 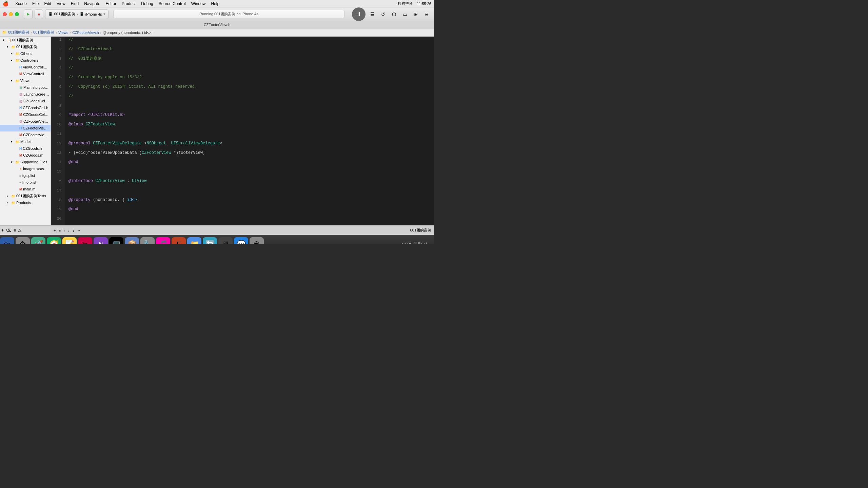 What do you see at coordinates (25, 47) in the screenshot?
I see `sidebar-item-group-001: ▾📁001团购案例` at bounding box center [25, 47].